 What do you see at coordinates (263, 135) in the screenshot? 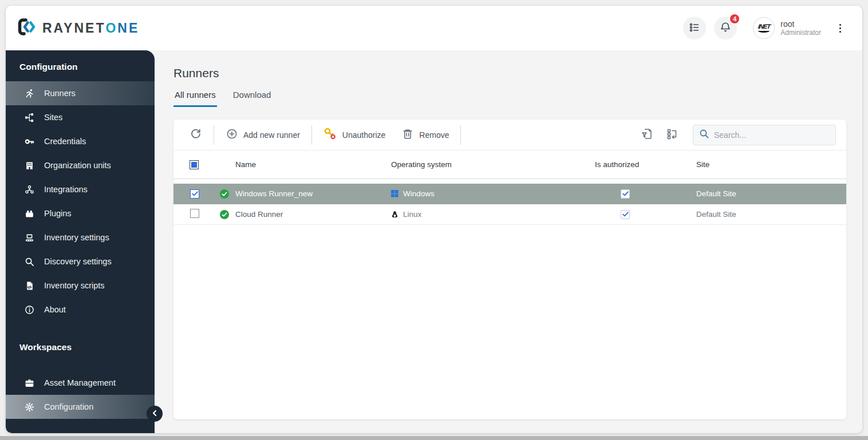
I see `add-new-runner-button: Add new runner` at bounding box center [263, 135].